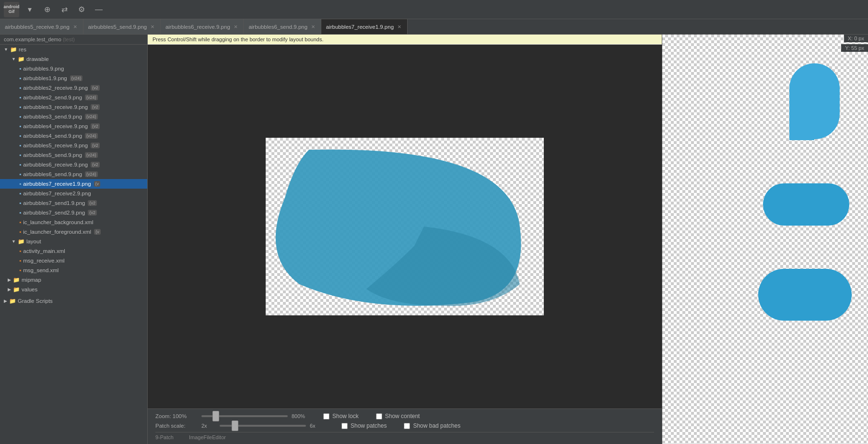 The width and height of the screenshot is (868, 444). I want to click on list-item: ▪ msg_send.xml, so click(74, 270).